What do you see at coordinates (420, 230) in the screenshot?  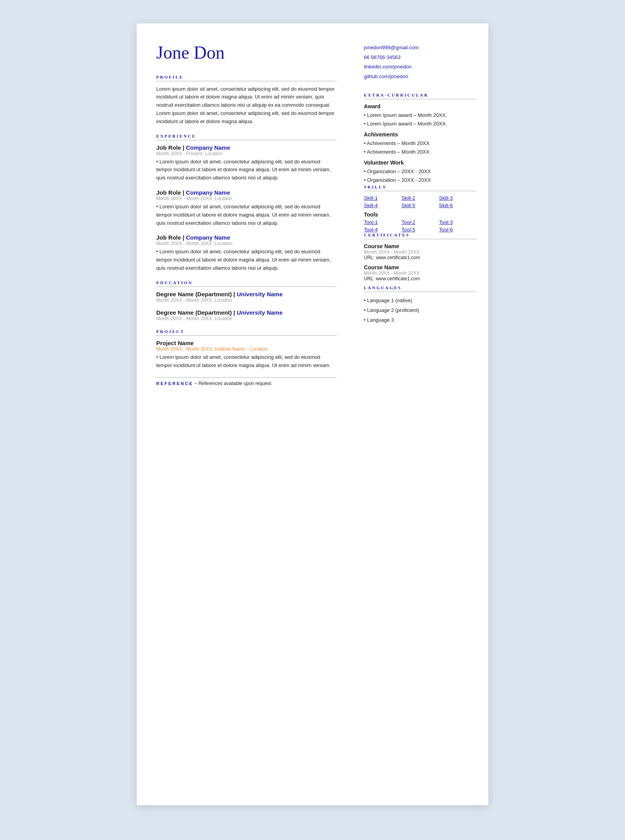 I see `tool-5: Tool-5` at bounding box center [420, 230].